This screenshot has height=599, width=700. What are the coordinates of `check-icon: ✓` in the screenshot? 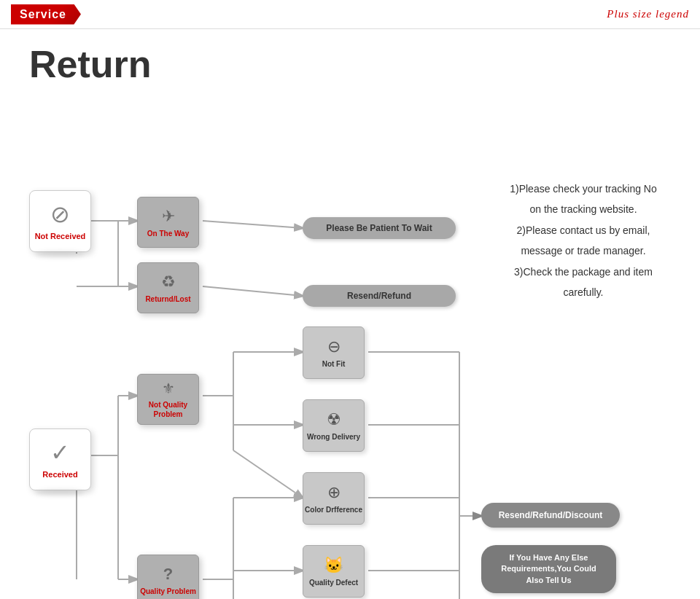 It's located at (60, 453).